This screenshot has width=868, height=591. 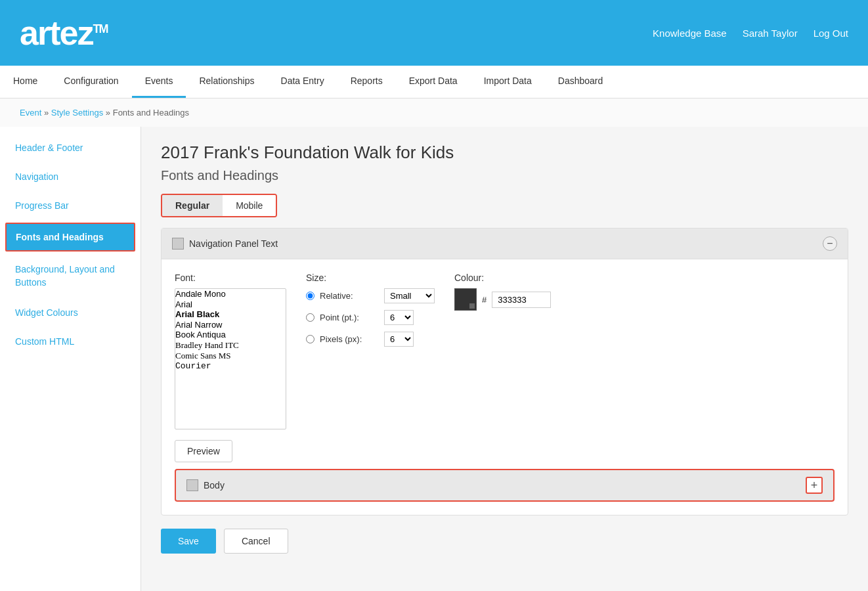 I want to click on tab-mobile: Mobile, so click(x=250, y=206).